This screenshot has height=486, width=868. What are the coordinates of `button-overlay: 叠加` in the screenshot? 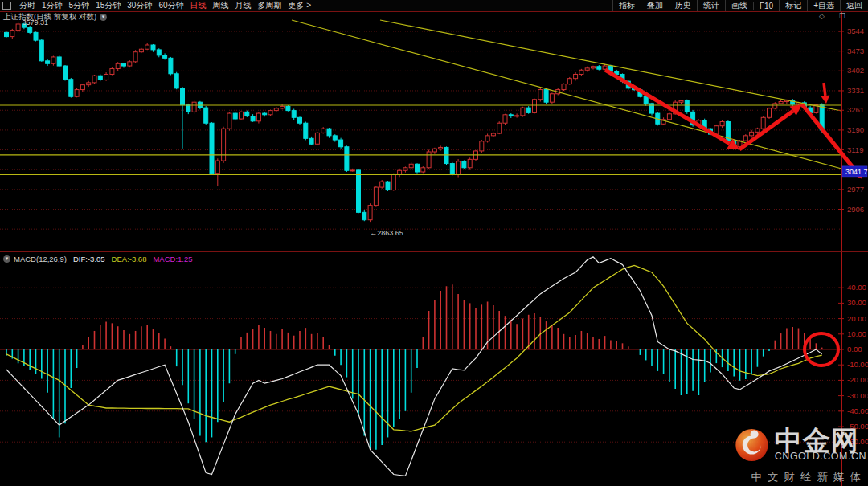 It's located at (654, 6).